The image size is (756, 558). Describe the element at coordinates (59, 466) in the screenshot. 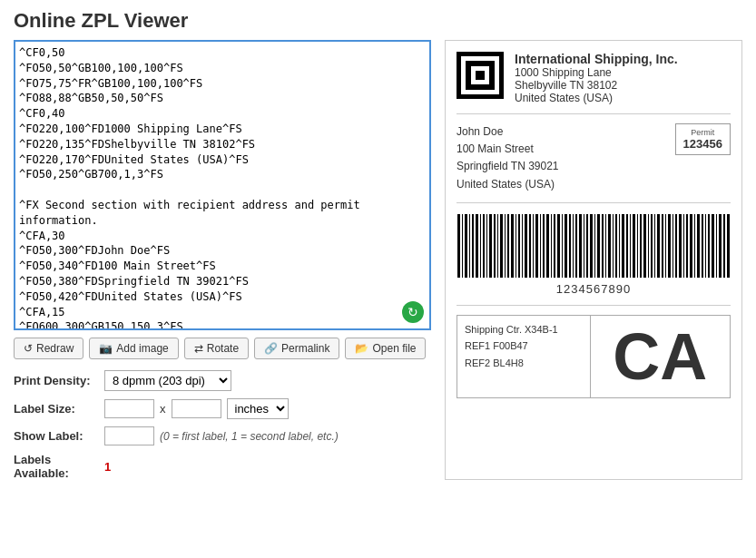

I see `labels-available-label: Labels Available:` at that location.